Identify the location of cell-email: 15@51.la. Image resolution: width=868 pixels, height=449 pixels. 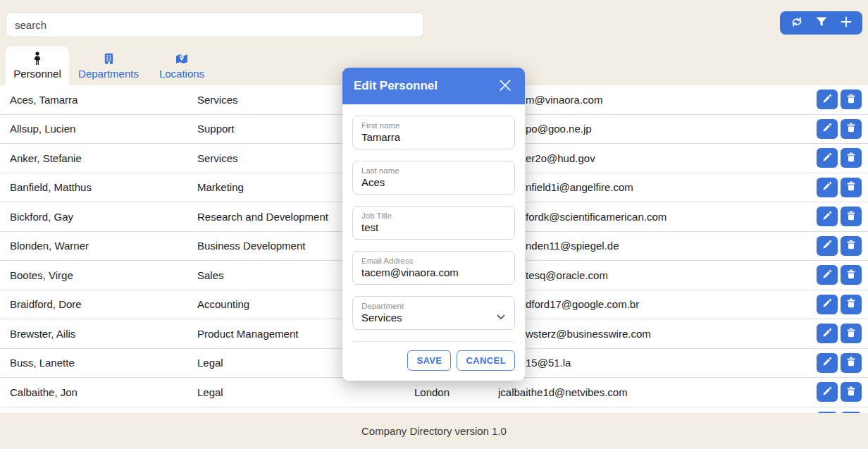
(657, 362).